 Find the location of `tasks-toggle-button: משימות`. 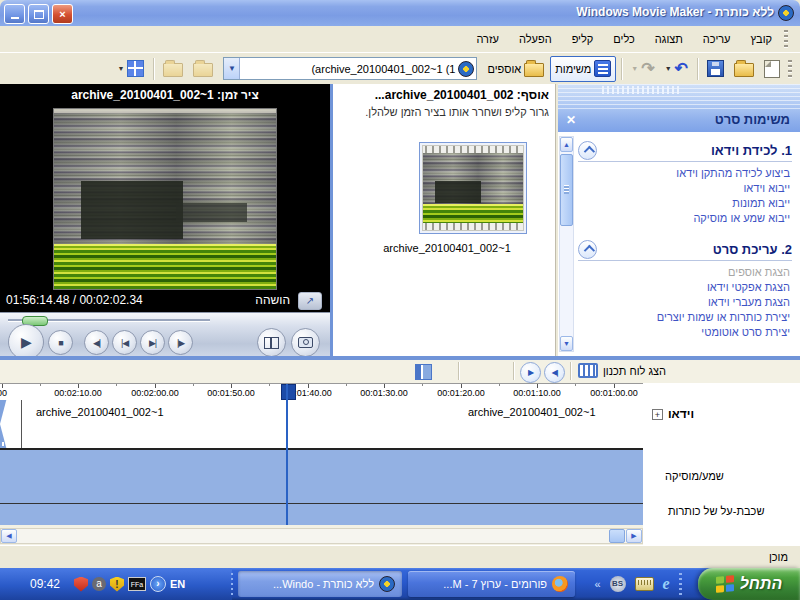

tasks-toggle-button: משימות is located at coordinates (583, 69).